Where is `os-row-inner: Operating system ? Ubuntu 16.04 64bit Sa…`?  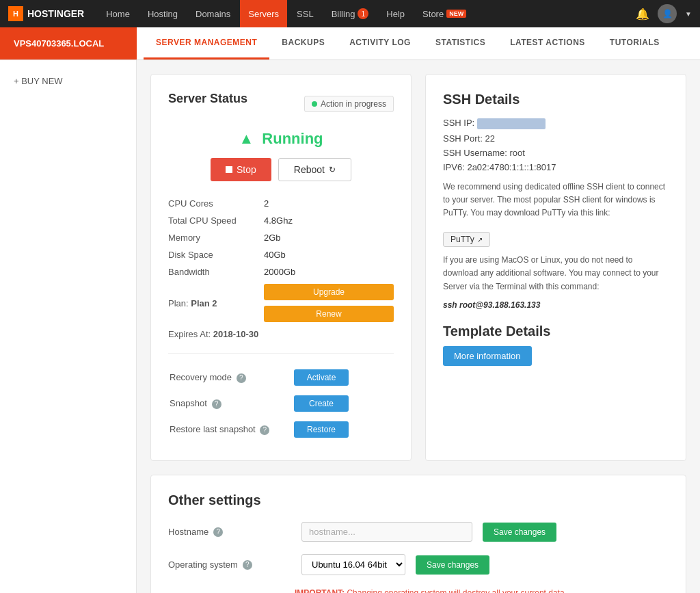
os-row-inner: Operating system ? Ubuntu 16.04 64bit Sa… is located at coordinates (329, 565).